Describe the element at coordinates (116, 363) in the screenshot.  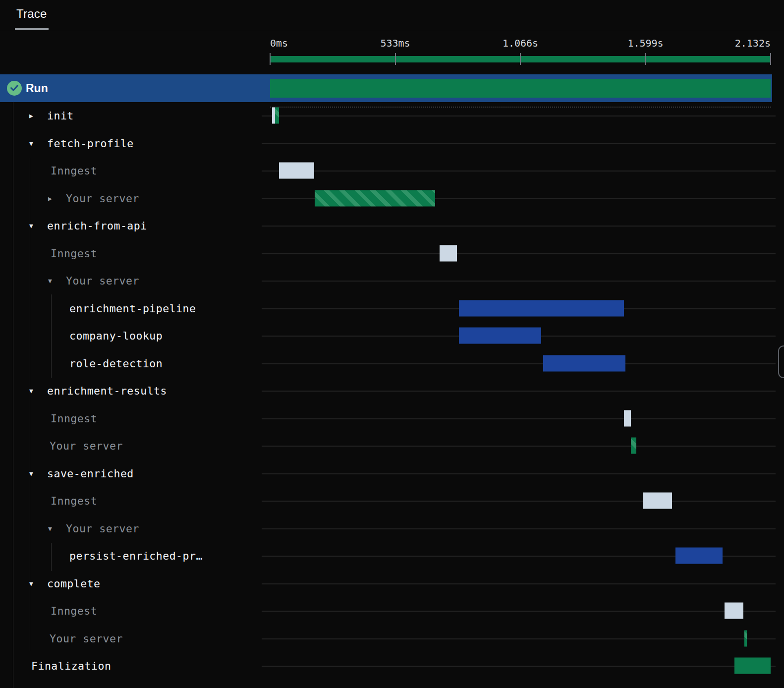
I see `span-name: role-detection` at that location.